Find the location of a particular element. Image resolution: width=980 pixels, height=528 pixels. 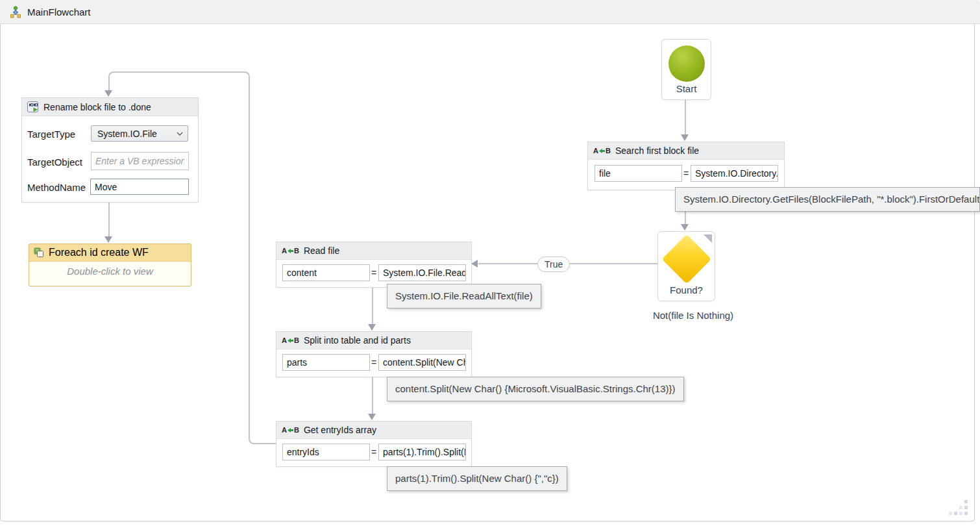

tooltip-search-expression: System.IO.Directory.GetFiles(BlockFilePa… is located at coordinates (827, 199).